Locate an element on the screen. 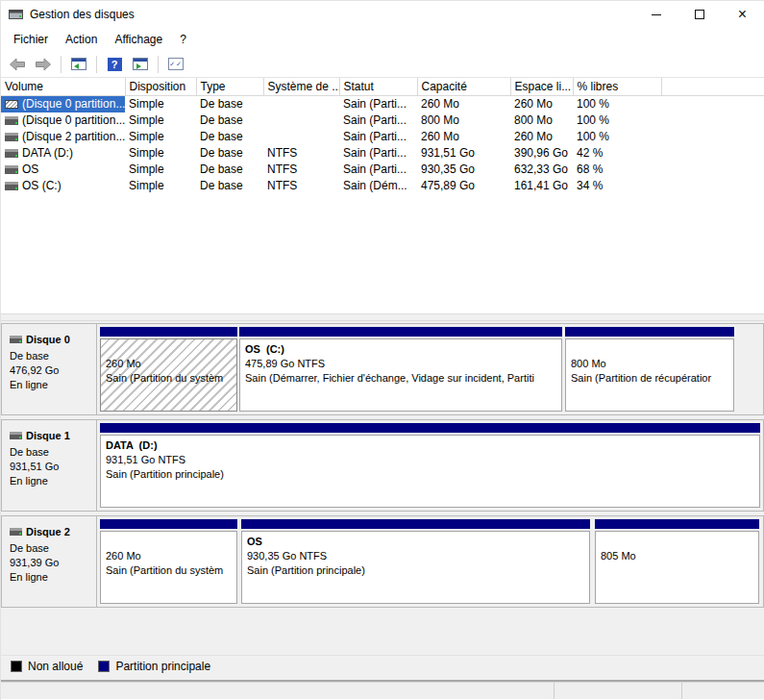  table-row: OS Simple De base NTFS Sain (Parti... 93… is located at coordinates (382, 169).